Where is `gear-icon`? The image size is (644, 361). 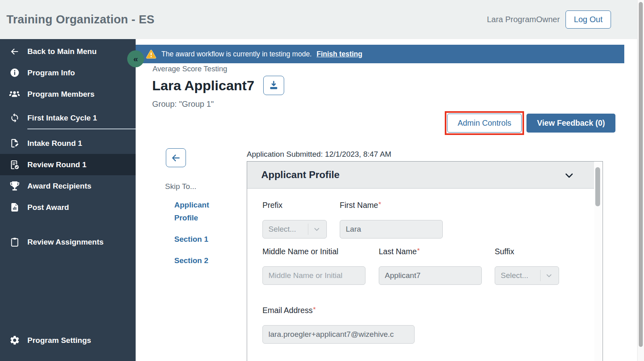
gear-icon is located at coordinates (14, 340).